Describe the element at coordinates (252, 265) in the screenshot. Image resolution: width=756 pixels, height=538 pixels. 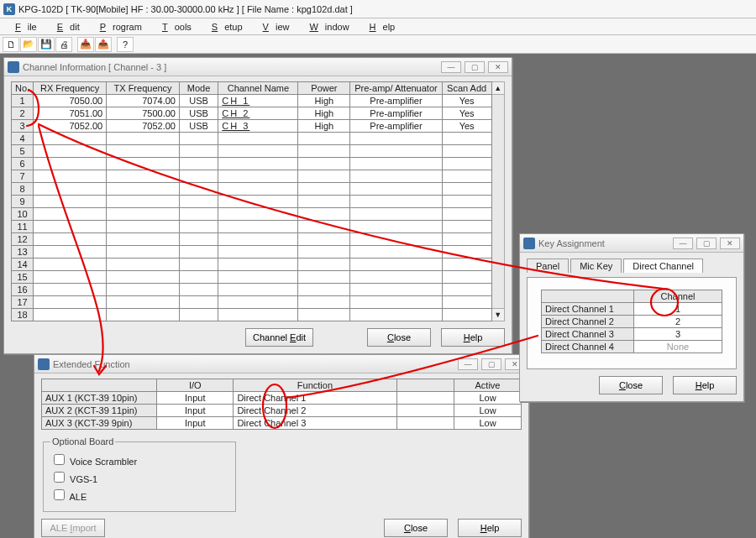
I see `table-row: 14` at that location.